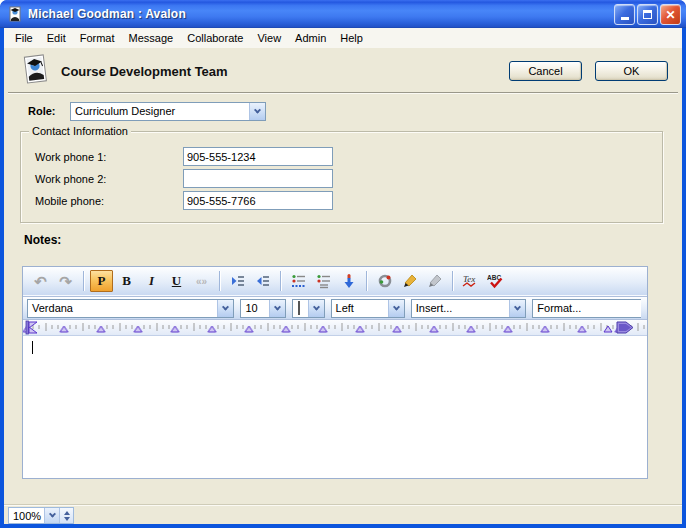 The height and width of the screenshot is (528, 686). Describe the element at coordinates (335, 308) in the screenshot. I see `editor-format-bar: Verdana 10 Left Insert...` at that location.